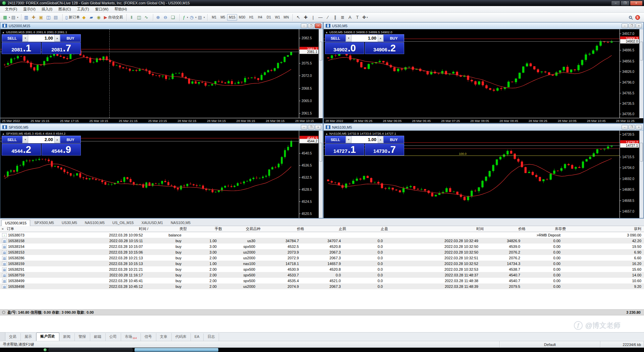 The image size is (644, 352). Describe the element at coordinates (345, 150) in the screenshot. I see `sell-price-display: 14727.1` at that location.